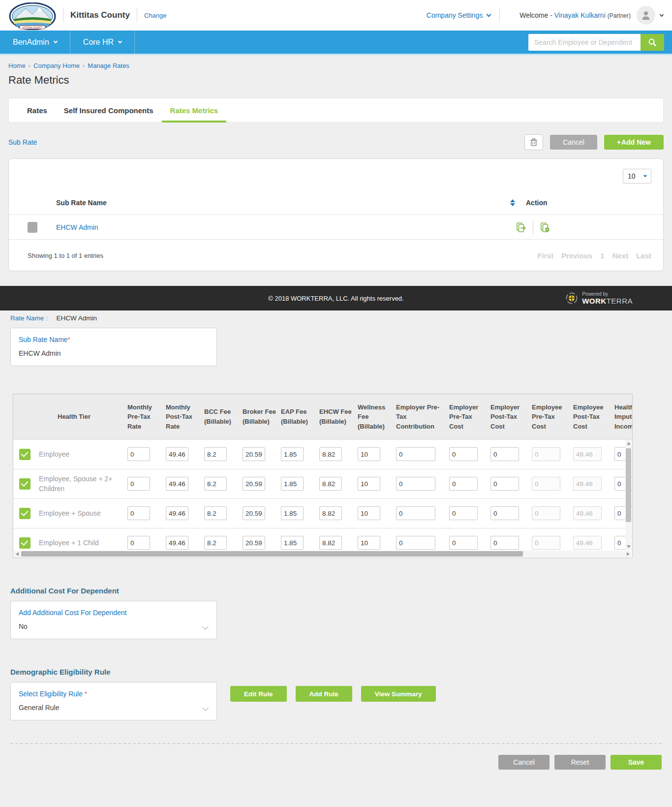  What do you see at coordinates (524, 762) in the screenshot?
I see `form-cancel-button: Cancel` at bounding box center [524, 762].